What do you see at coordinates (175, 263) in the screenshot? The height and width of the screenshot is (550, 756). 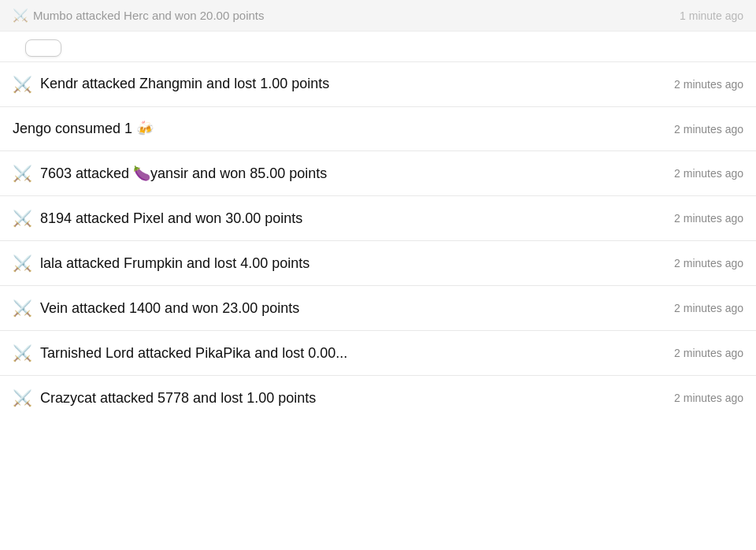 I see `activity-text: lala attacked Frumpkin and lost 4.00 poi…` at bounding box center [175, 263].